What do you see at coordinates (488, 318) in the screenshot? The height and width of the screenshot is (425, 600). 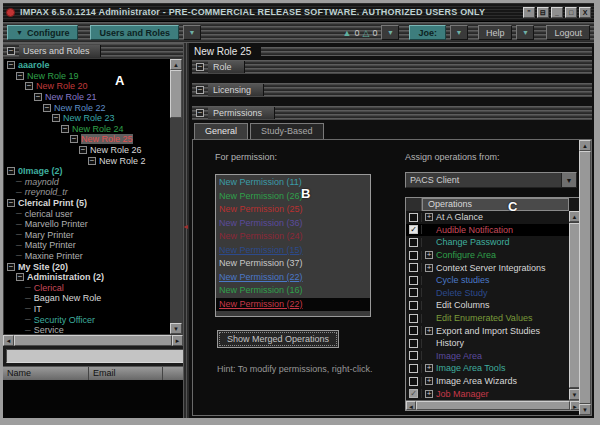 I see `operation-row: Edit Enumerated Values` at bounding box center [488, 318].